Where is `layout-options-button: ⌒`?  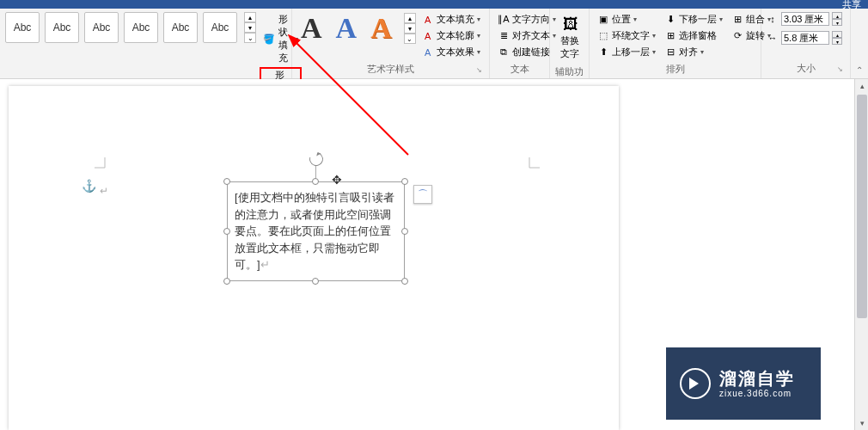
layout-options-button: ⌒ is located at coordinates (423, 194).